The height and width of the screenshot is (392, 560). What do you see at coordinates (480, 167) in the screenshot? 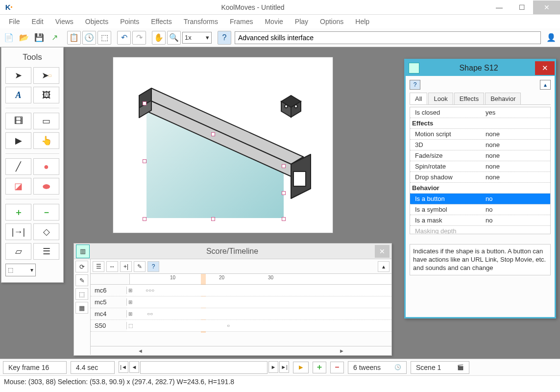
I see `prop-row: Spin/rotatenone` at bounding box center [480, 167].